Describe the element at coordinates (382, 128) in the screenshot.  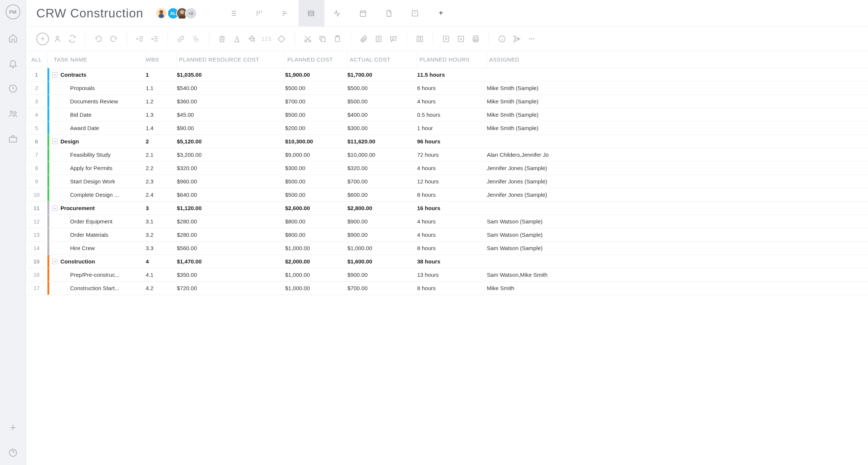
I see `cell-ac: $300.00` at that location.